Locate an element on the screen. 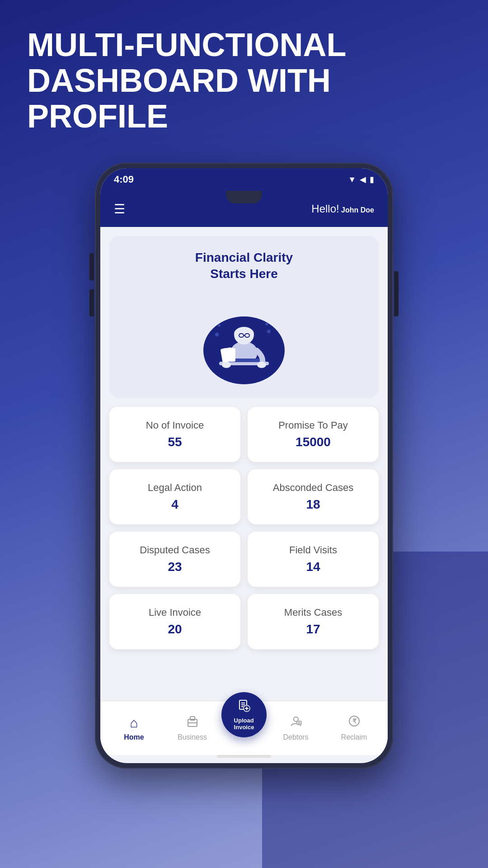  power-button is located at coordinates (396, 294).